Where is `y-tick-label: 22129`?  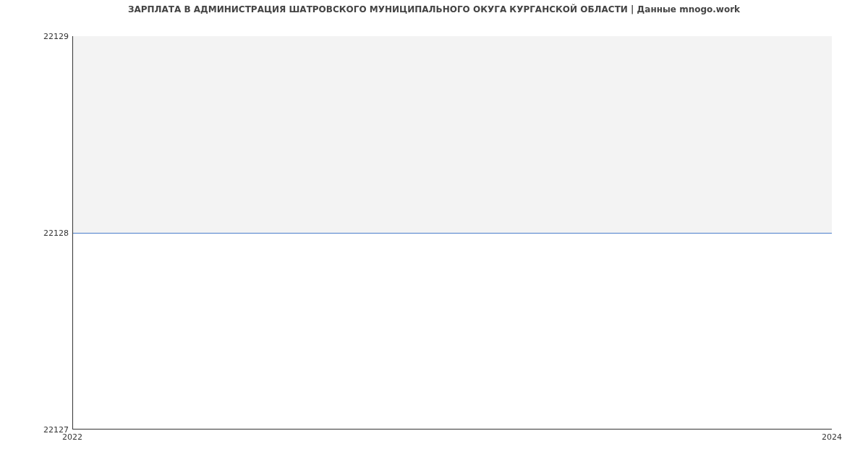 y-tick-label: 22129 is located at coordinates (36, 36).